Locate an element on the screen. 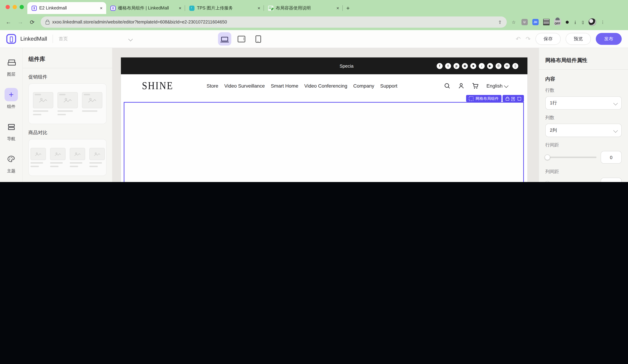  nav-link-video-surveillance: Video Surveillance is located at coordinates (244, 86).